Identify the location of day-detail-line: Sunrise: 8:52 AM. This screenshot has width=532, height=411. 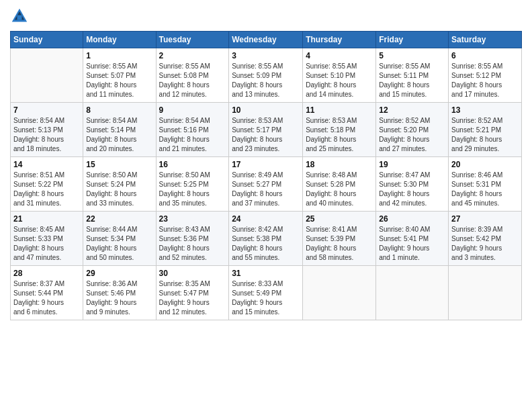
(412, 121).